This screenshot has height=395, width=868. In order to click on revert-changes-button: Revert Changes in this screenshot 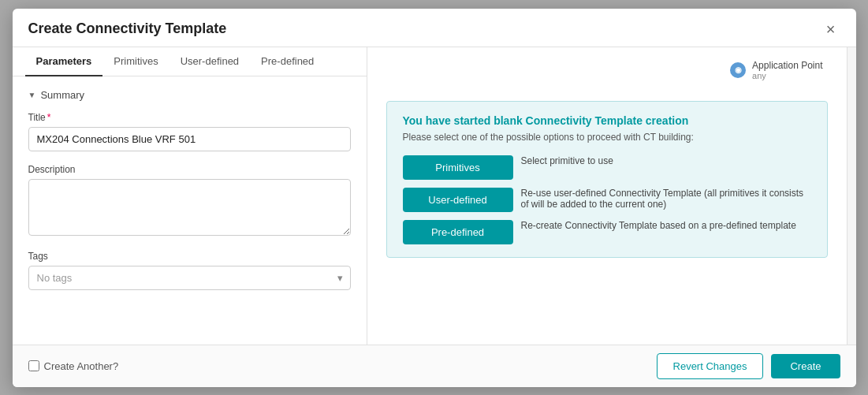, I will do `click(710, 366)`.